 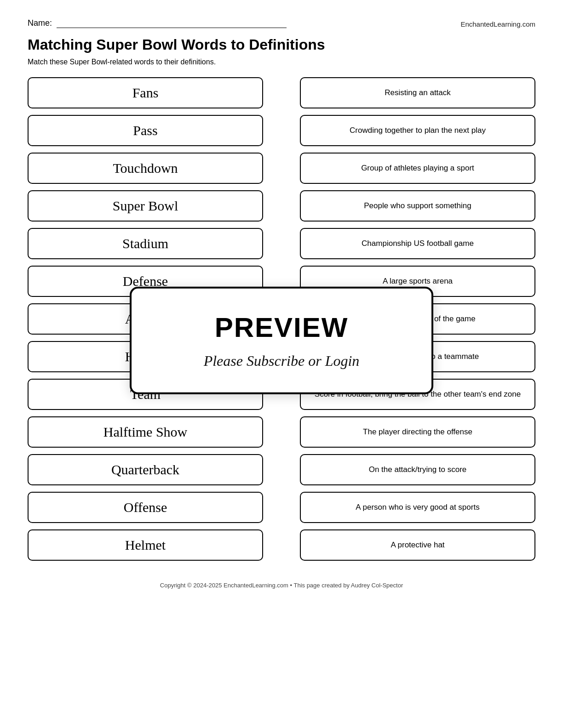 What do you see at coordinates (282, 341) in the screenshot?
I see `preview-overlay: PREVIEW Please Subscribe or Login` at bounding box center [282, 341].